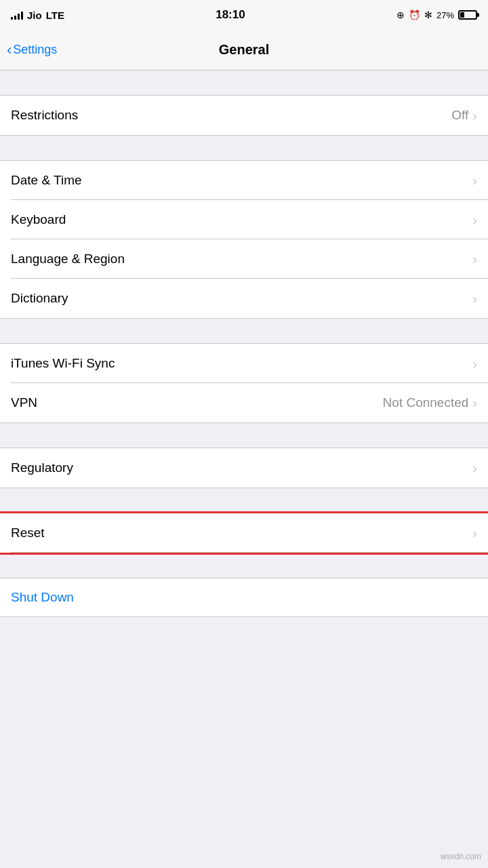 This screenshot has height=868, width=488. What do you see at coordinates (28, 533) in the screenshot?
I see `reset-label: Reset` at bounding box center [28, 533].